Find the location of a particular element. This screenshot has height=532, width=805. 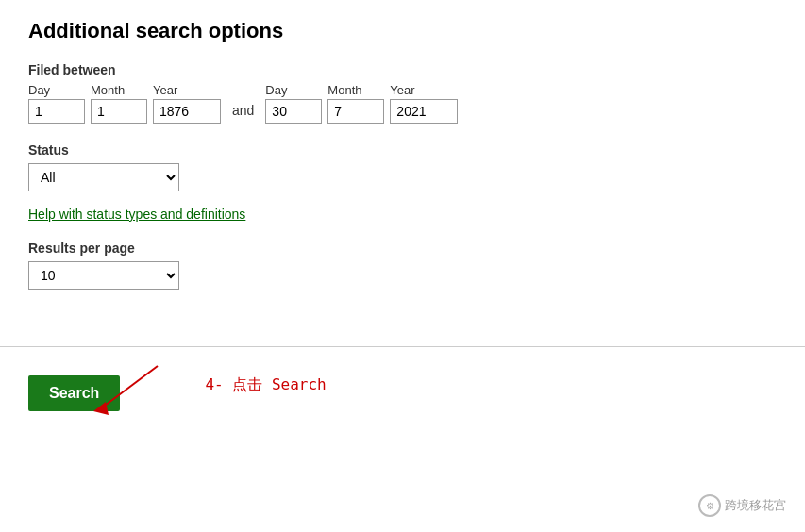

watermark-icon: ⚙ is located at coordinates (710, 506).